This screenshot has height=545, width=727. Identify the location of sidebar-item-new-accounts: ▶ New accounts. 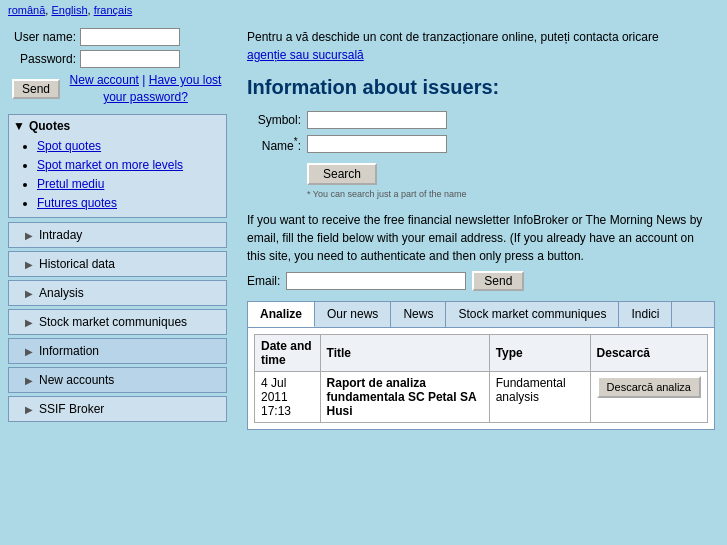
(118, 380).